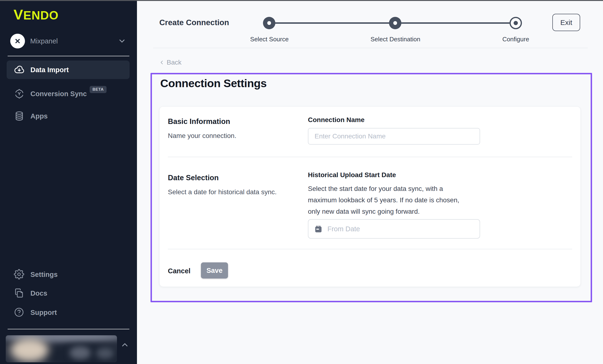 This screenshot has height=364, width=603. I want to click on sidebar-item-support: Support, so click(68, 312).